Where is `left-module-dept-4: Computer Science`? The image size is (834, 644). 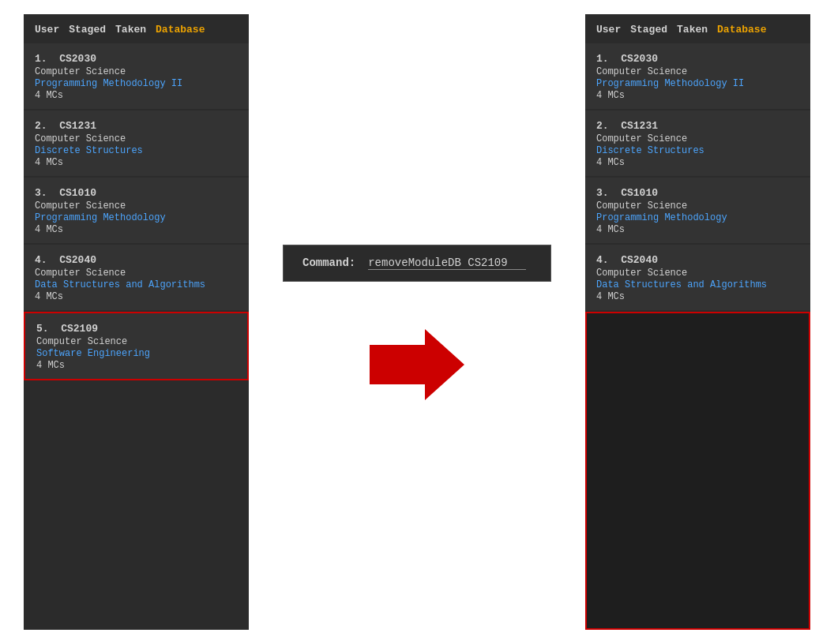 left-module-dept-4: Computer Science is located at coordinates (136, 273).